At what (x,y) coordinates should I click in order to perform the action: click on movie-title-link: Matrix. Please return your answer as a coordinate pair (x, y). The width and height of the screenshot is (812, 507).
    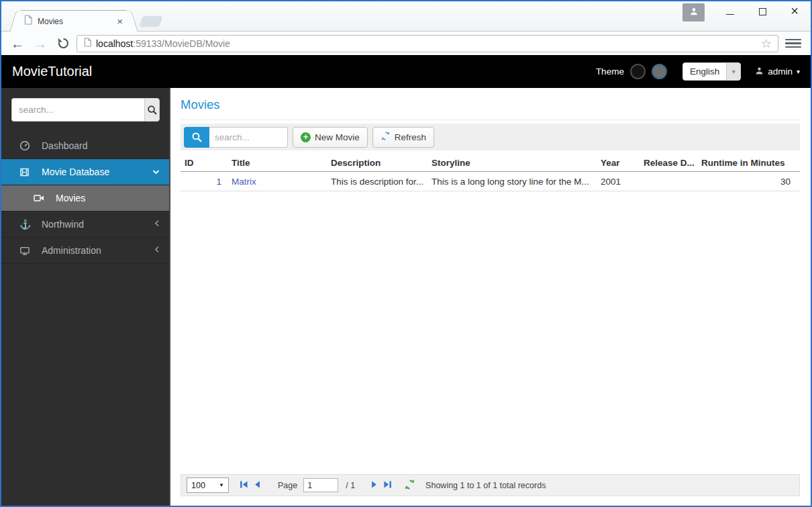
    Looking at the image, I should click on (244, 181).